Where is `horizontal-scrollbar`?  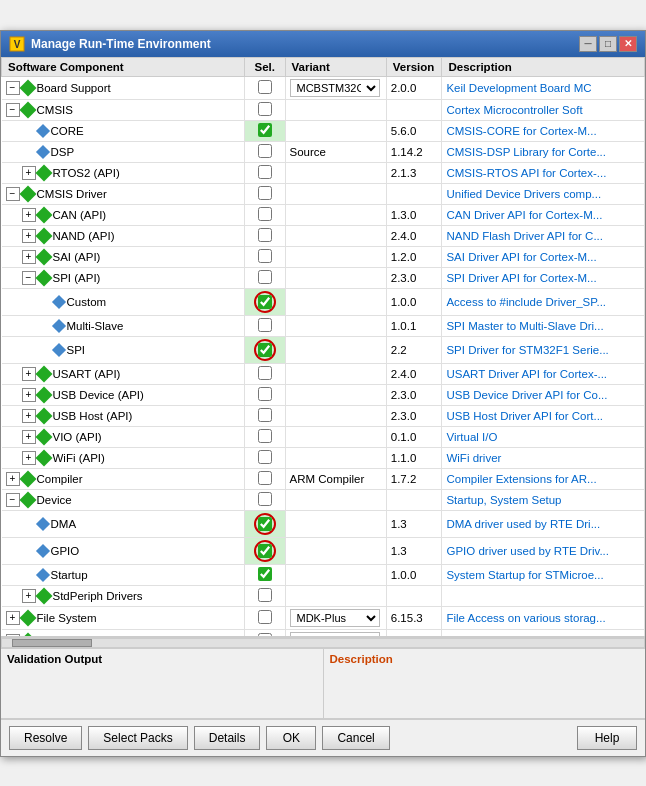
horizontal-scrollbar is located at coordinates (323, 643).